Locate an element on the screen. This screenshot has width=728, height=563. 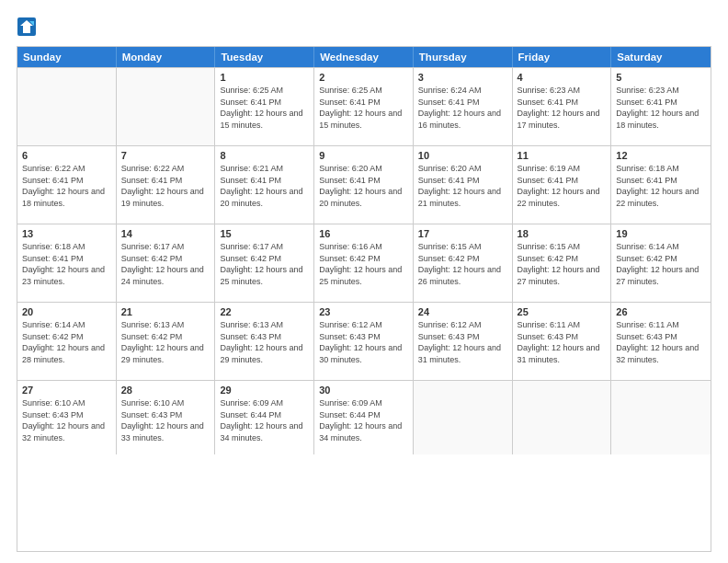
cell-sun-info: Sunrise: 6:11 AM Sunset: 6:43 PM Dayligh… is located at coordinates (661, 342).